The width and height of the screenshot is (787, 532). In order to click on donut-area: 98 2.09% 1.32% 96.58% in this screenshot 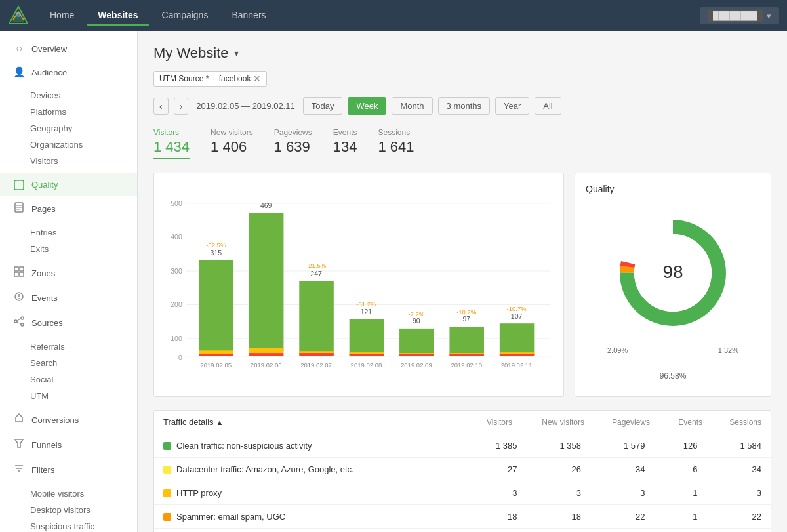, I will do `click(673, 294)`.